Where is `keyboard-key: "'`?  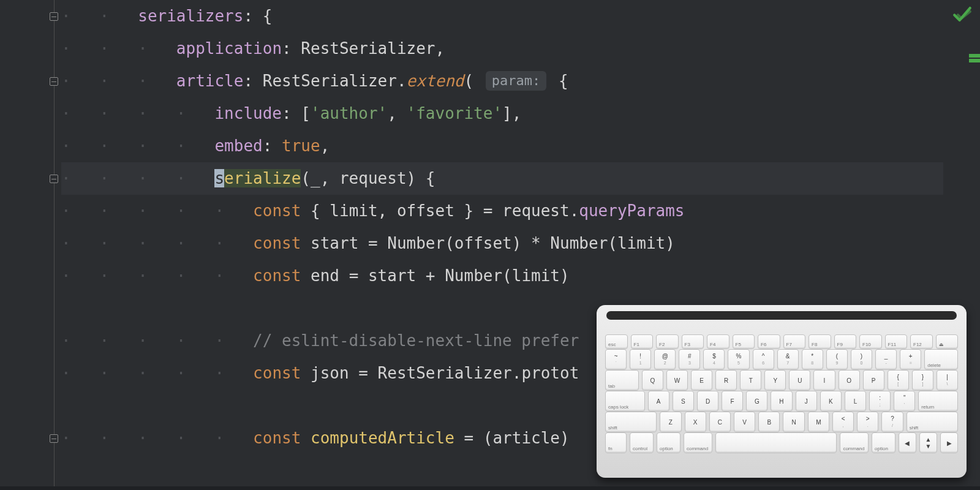
keyboard-key: "' is located at coordinates (904, 401).